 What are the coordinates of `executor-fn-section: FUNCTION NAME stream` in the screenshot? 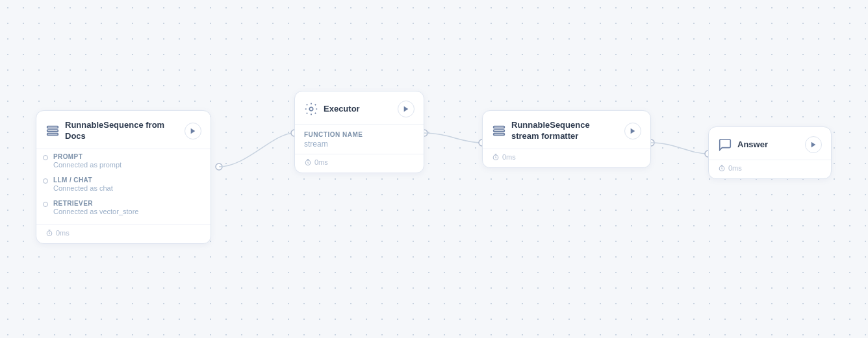 It's located at (359, 139).